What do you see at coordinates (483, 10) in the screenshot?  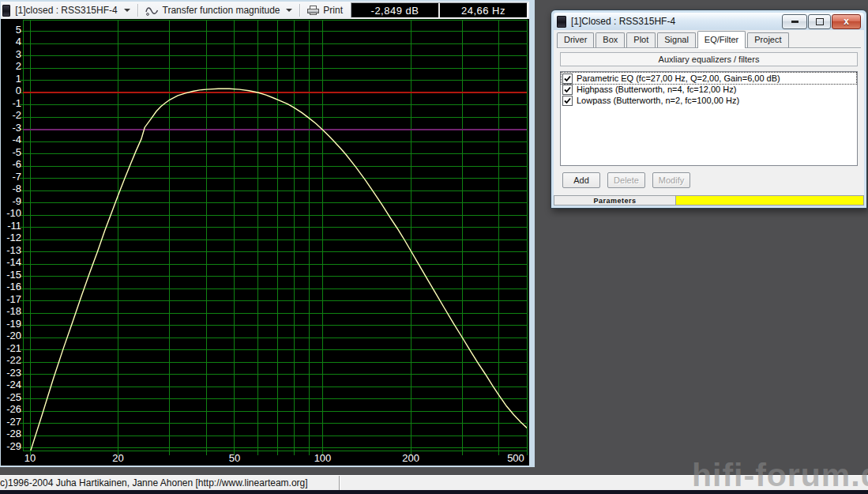 I see `hz-readout: 24,66 Hz` at bounding box center [483, 10].